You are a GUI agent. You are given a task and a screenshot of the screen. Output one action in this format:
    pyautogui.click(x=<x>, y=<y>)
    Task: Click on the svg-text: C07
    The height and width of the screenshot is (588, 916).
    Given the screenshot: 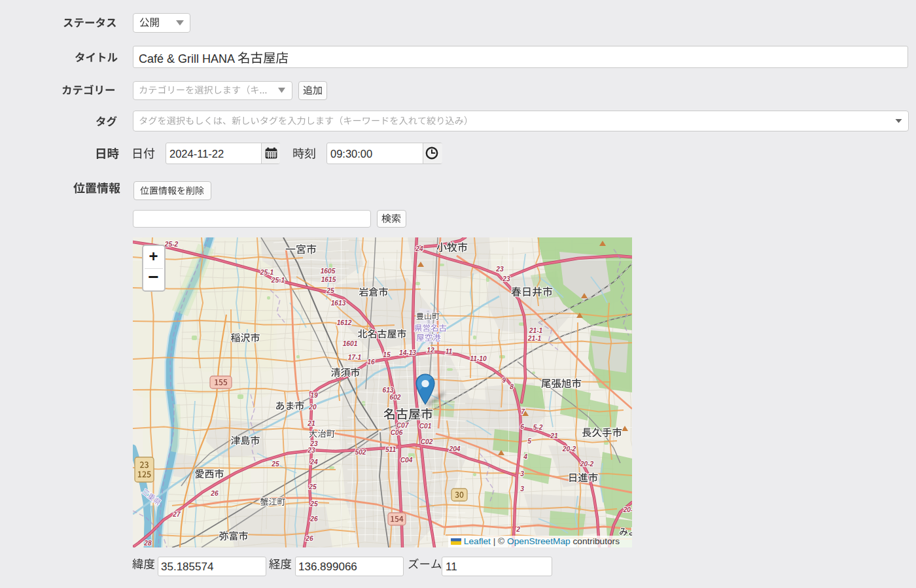 What is the action you would take?
    pyautogui.click(x=403, y=425)
    